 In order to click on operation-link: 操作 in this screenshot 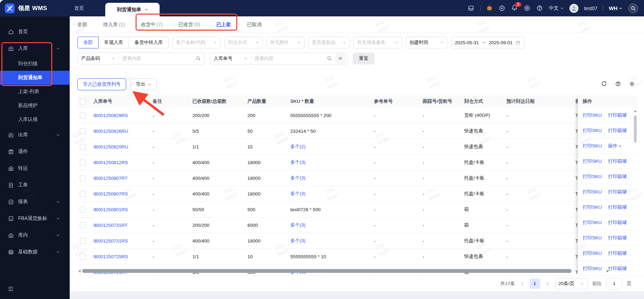, I will do `click(613, 146)`.